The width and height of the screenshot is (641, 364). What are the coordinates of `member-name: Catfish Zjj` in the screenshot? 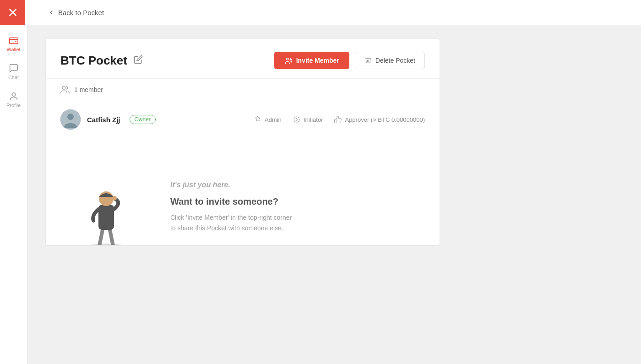 It's located at (103, 120).